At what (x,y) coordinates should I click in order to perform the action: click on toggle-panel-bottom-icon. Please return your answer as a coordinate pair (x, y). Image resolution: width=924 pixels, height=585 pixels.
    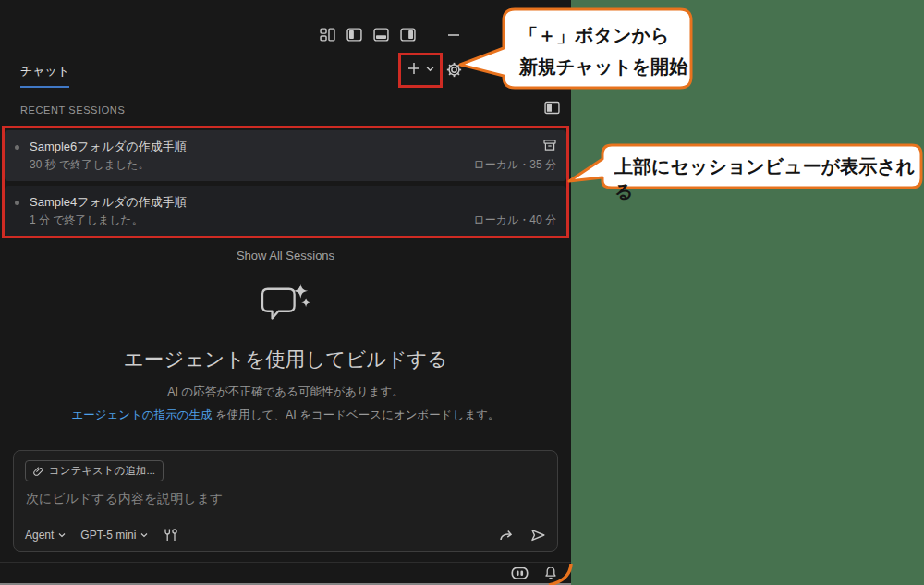
    Looking at the image, I should click on (381, 35).